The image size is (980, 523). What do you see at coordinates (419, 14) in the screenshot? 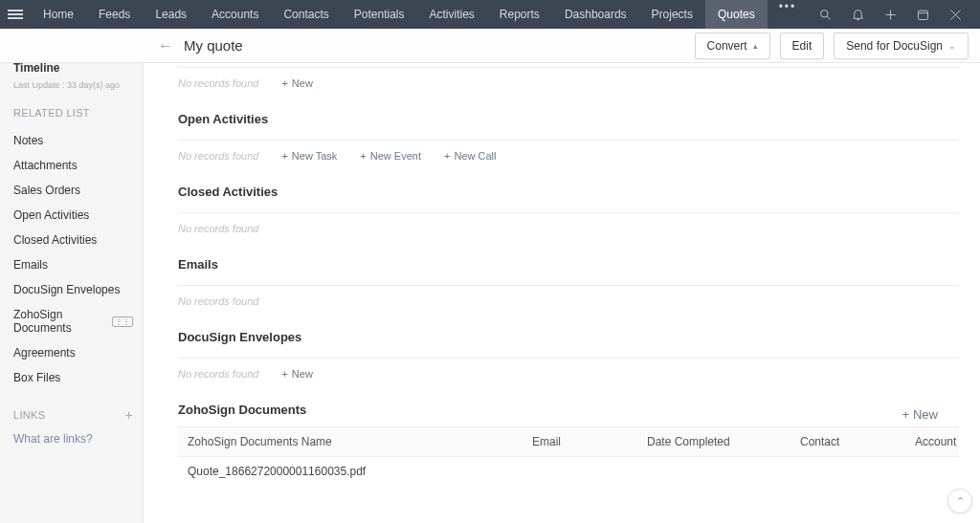
I see `nav-items: Home Feeds Leads Accounts Contacts Poten…` at bounding box center [419, 14].